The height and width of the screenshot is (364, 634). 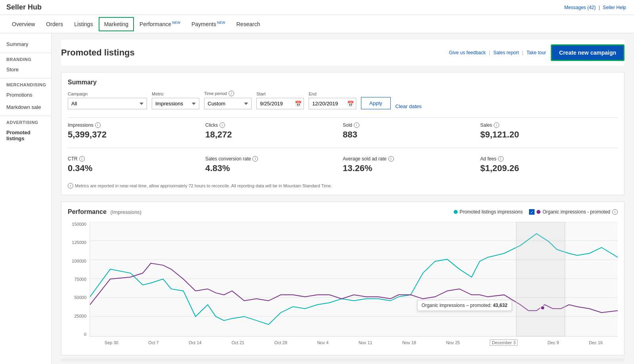 I want to click on clicks-info-icon: i, so click(x=222, y=125).